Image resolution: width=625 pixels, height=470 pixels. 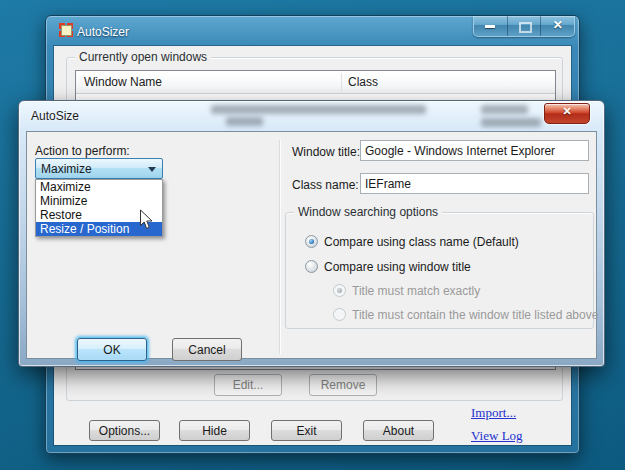 What do you see at coordinates (214, 430) in the screenshot?
I see `hide-button: Hide` at bounding box center [214, 430].